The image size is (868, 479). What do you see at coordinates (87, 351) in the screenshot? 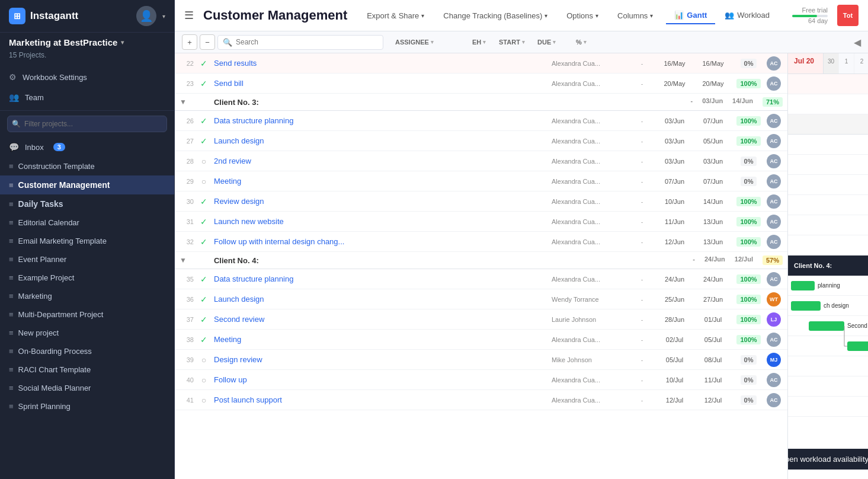
I see `sidebar-item-onboarding: ≡ On-Boarding Process` at bounding box center [87, 351].